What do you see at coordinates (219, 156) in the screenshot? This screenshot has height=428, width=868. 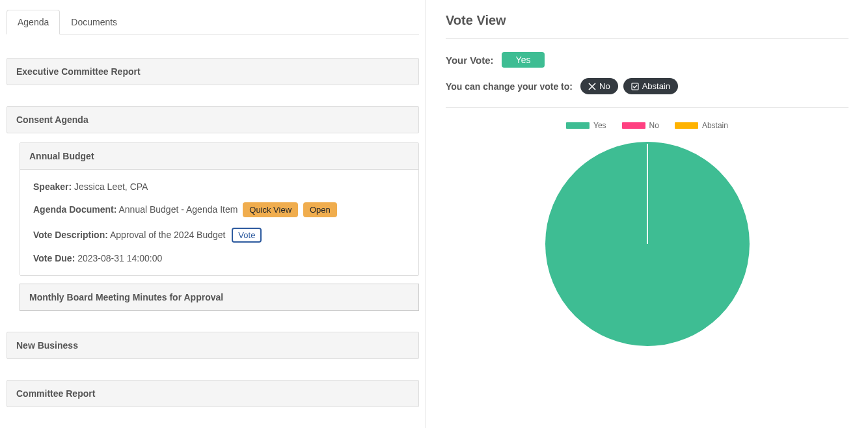 I see `subsection-title: Annual Budget` at bounding box center [219, 156].